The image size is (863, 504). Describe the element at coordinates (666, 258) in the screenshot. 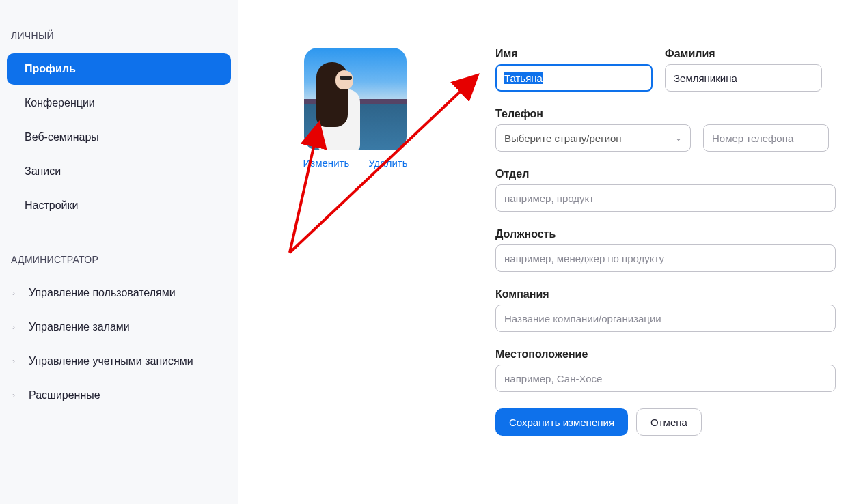

I see `position-input` at that location.